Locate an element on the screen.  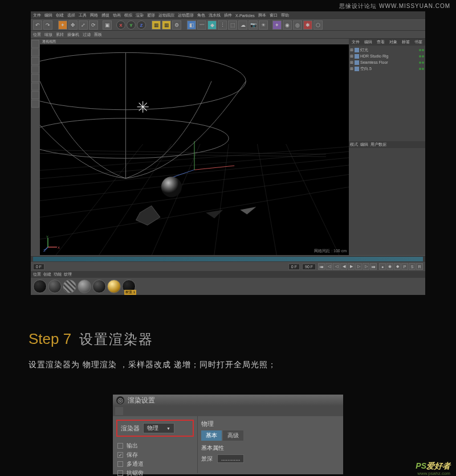
deformer-icon: ⬚ is located at coordinates (233, 25).